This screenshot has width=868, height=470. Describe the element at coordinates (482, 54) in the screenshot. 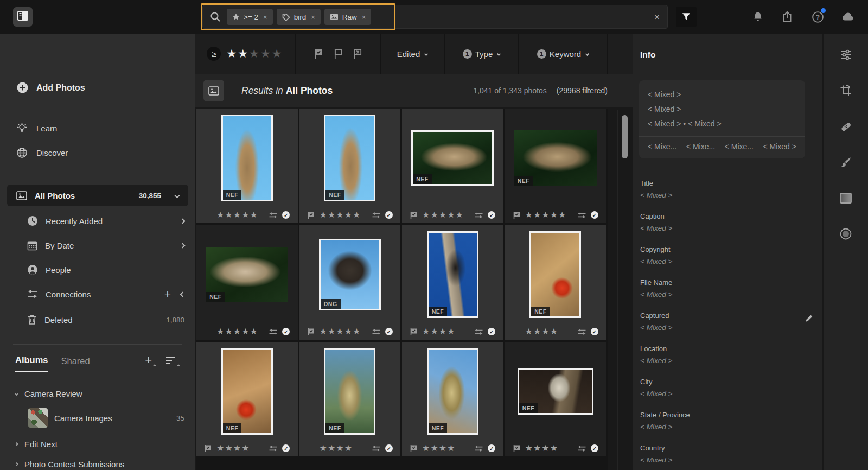

I see `type-filter-dropdown: 1 Type` at that location.